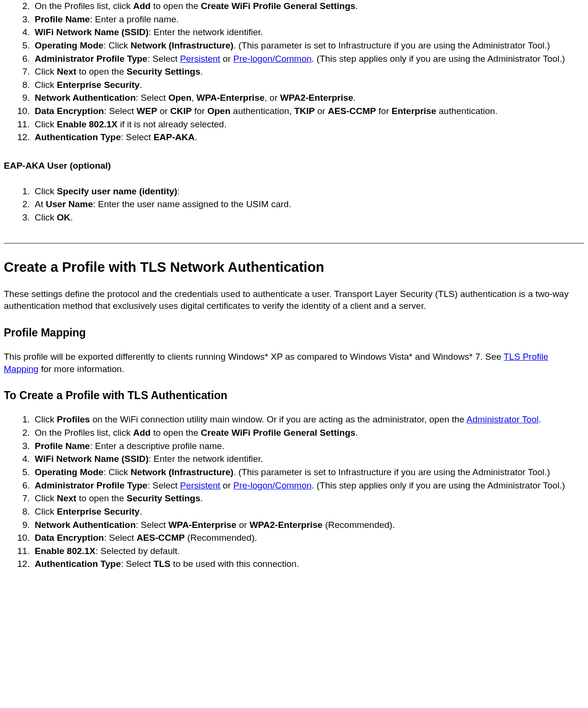 The height and width of the screenshot is (708, 588). Describe the element at coordinates (294, 166) in the screenshot. I see `aka-user-heading: EAP-AKA User (optional)` at that location.